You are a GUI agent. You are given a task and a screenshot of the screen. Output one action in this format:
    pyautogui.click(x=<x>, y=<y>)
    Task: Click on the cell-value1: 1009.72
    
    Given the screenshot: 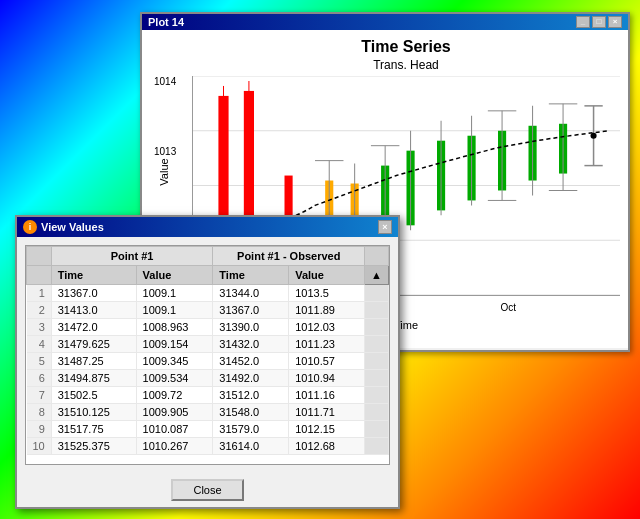 What is the action you would take?
    pyautogui.click(x=174, y=396)
    